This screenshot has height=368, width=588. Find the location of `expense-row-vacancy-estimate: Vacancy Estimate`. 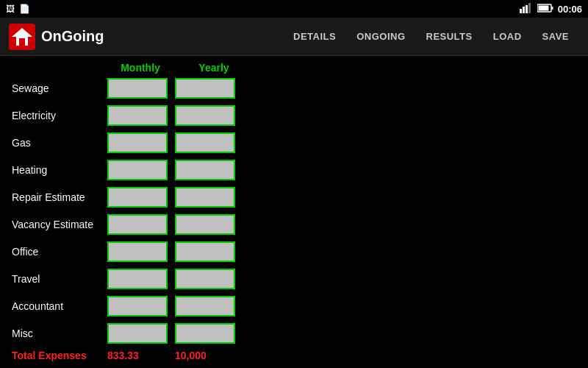

expense-row-vacancy-estimate: Vacancy Estimate is located at coordinates (294, 224).